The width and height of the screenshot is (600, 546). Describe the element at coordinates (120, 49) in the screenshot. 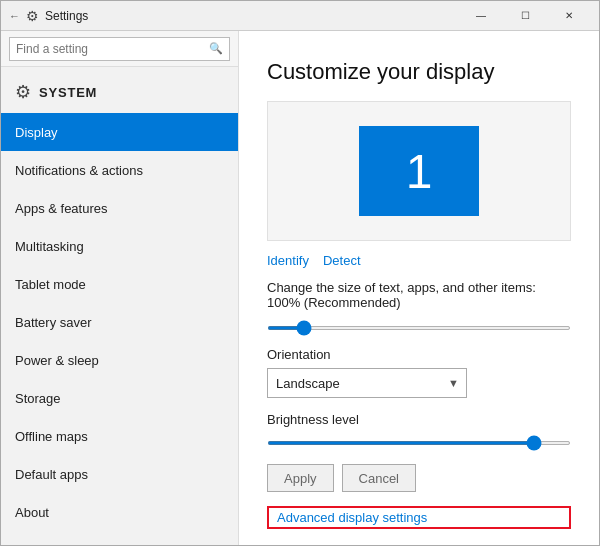

I see `search-bar-row: 🔍` at that location.